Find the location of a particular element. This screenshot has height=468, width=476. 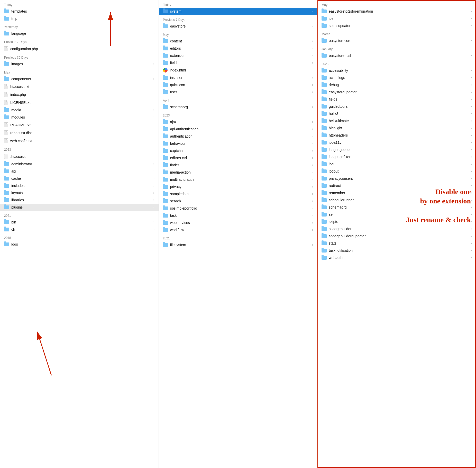

item-name: task is located at coordinates (241, 215).